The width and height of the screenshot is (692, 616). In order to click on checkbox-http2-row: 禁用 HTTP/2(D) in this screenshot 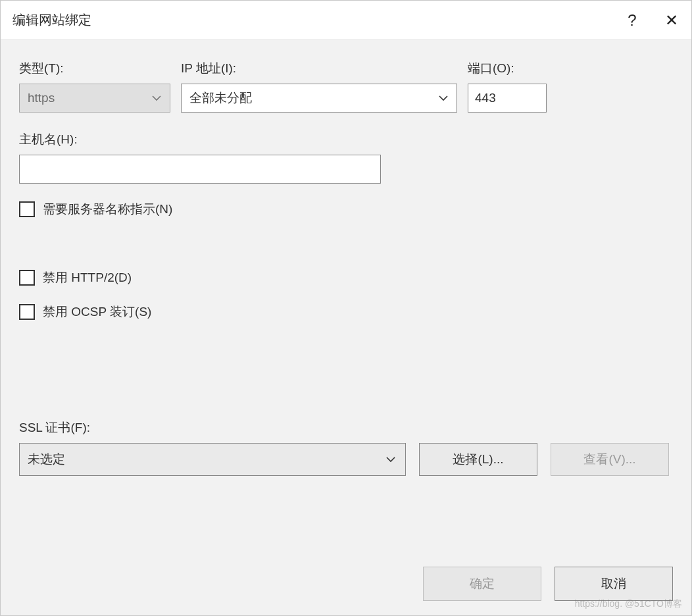, I will do `click(346, 278)`.